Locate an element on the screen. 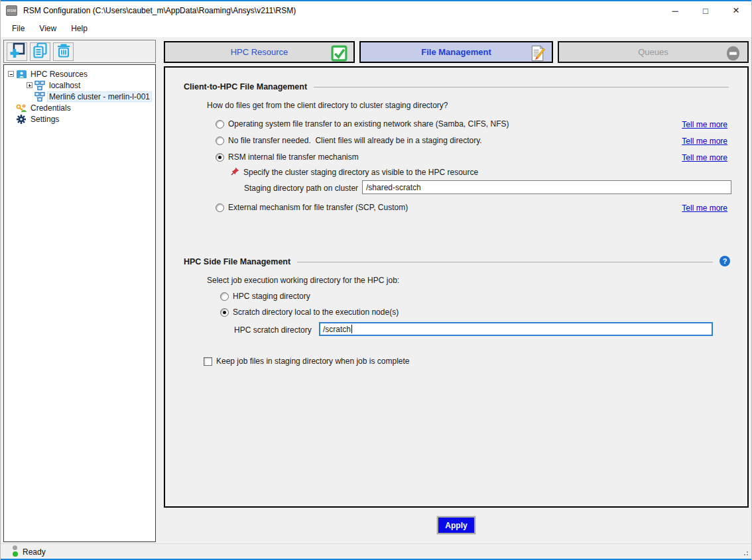 The width and height of the screenshot is (752, 560). scratch-directory-input: /scratch is located at coordinates (516, 329).